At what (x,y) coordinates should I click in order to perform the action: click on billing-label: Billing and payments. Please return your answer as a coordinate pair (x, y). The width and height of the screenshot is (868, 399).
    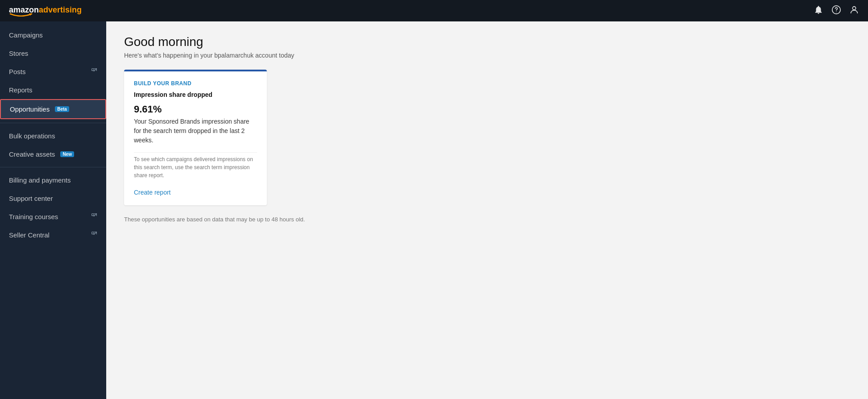
    Looking at the image, I should click on (40, 180).